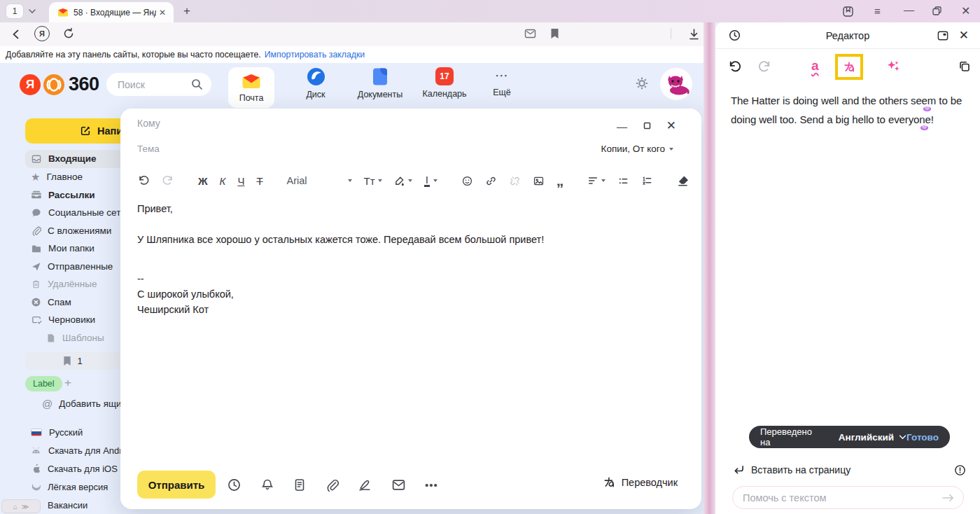 This screenshot has height=514, width=980. What do you see at coordinates (73, 159) in the screenshot?
I see `sidebar-item-inbox: Входящие` at bounding box center [73, 159].